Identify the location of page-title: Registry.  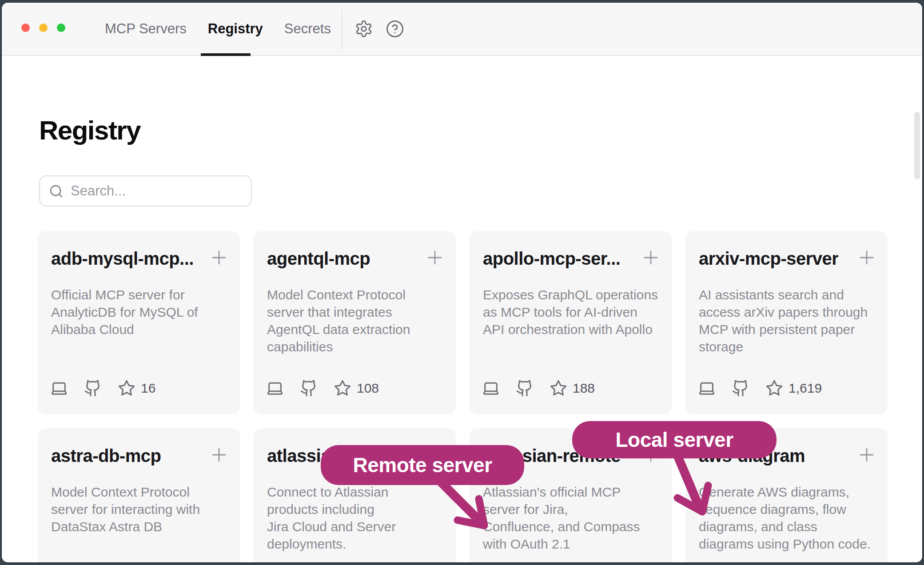
(90, 131).